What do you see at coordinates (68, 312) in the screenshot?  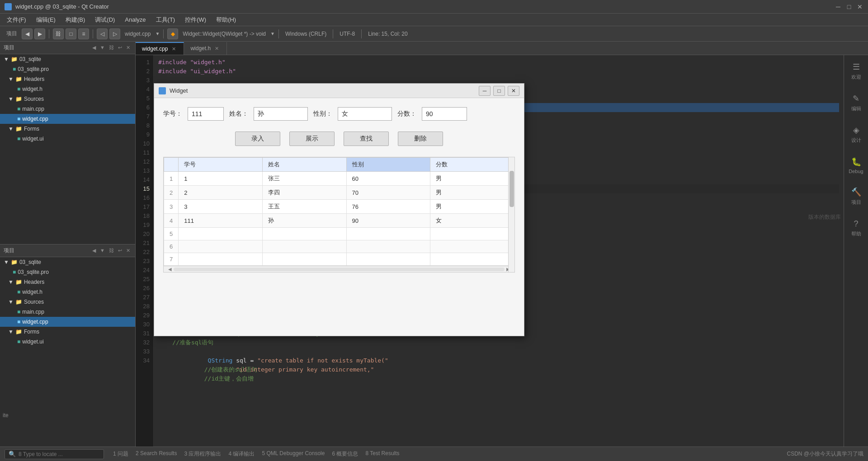 I see `tree-main-cpp-b: ■ main.cpp` at bounding box center [68, 312].